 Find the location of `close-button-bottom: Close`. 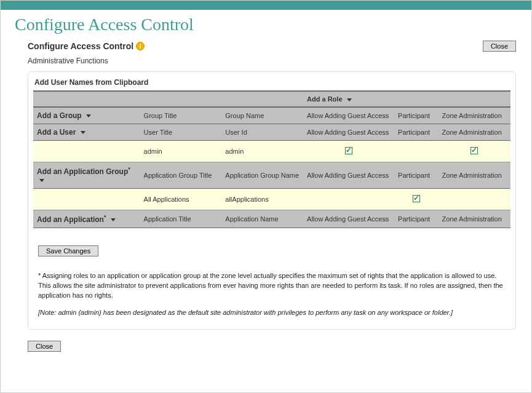

close-button-bottom: Close is located at coordinates (44, 346).